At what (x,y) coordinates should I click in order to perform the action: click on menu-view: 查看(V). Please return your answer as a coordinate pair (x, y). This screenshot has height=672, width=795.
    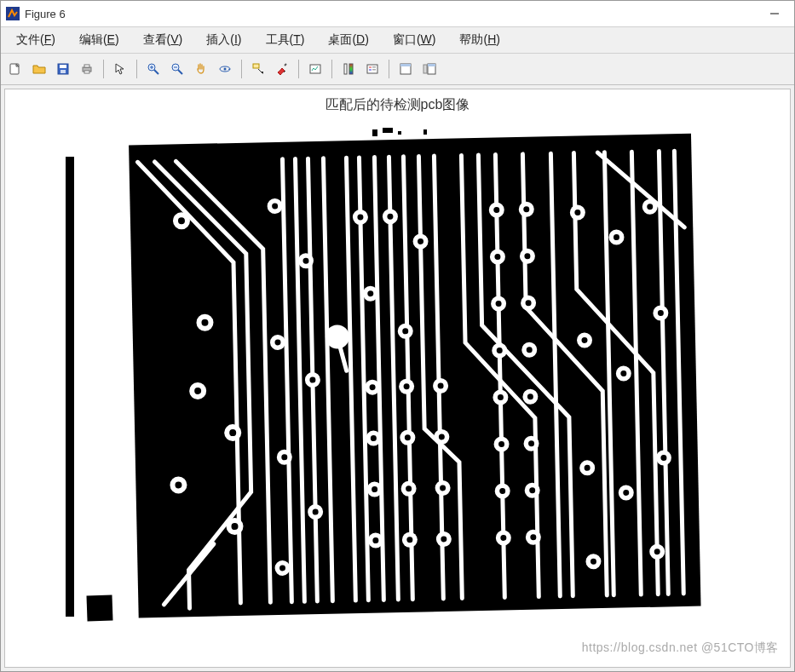
    Looking at the image, I should click on (164, 40).